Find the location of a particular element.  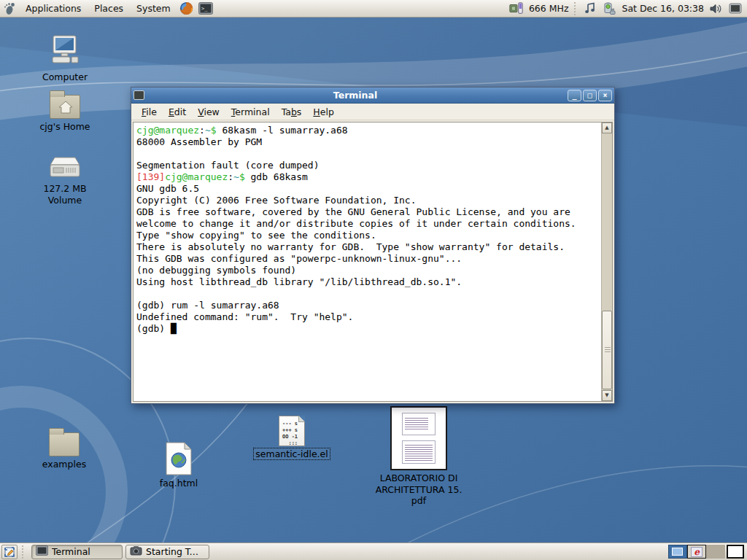

workspace-window-thumb is located at coordinates (677, 551).